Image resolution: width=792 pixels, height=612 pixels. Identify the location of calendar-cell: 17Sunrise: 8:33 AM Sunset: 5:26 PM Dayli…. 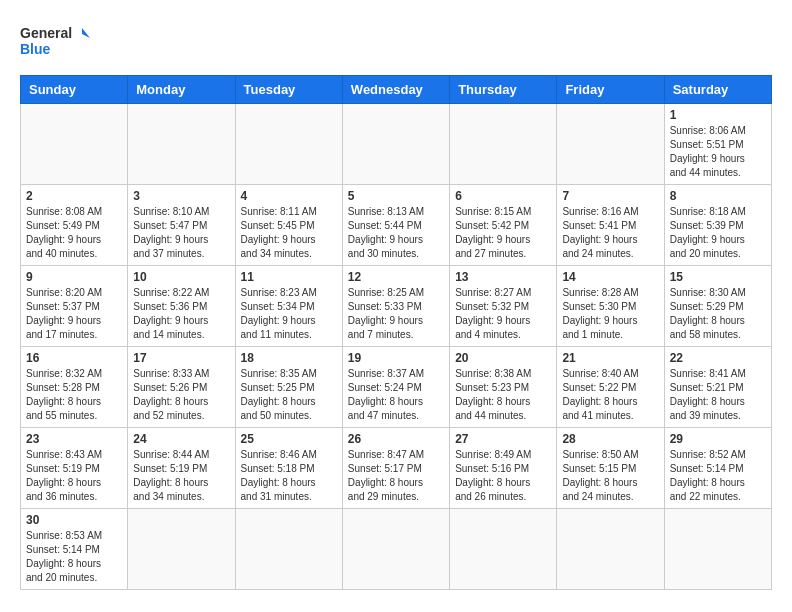
(182, 388).